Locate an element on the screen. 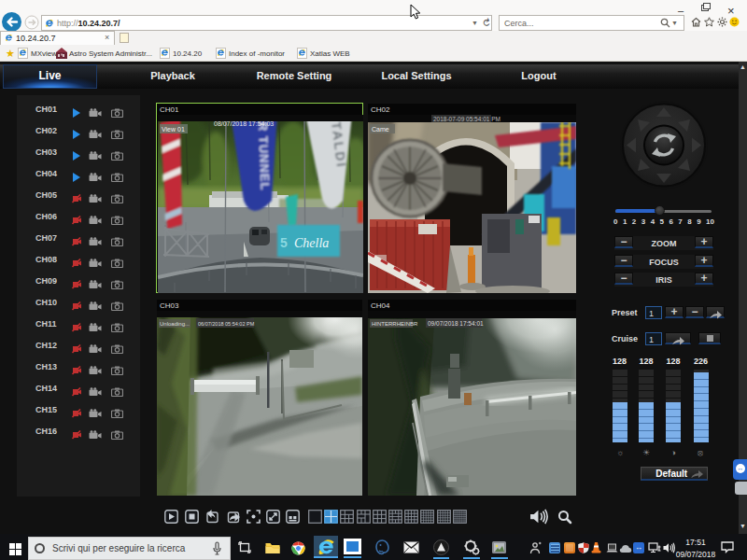 The image size is (747, 560). svg-text: 06/07/2018 05:54:02 PM is located at coordinates (226, 324).